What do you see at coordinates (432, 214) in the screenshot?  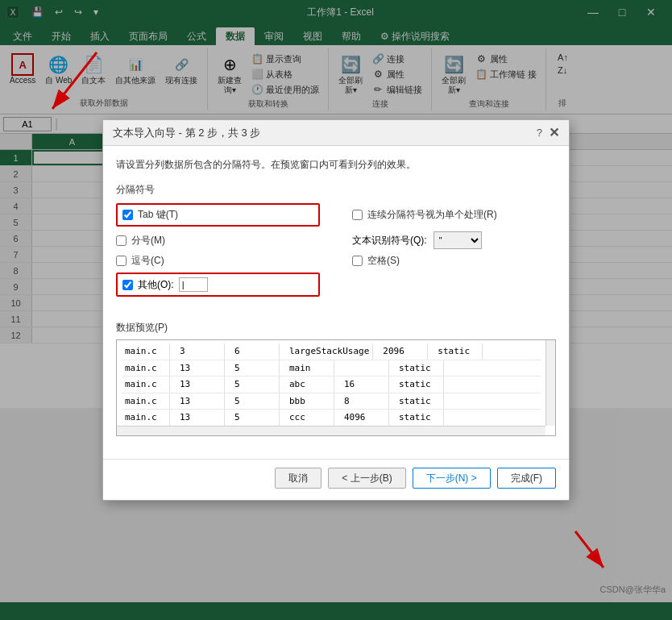 I see `consecutive-label: 连续分隔符号视为单个处理(R)` at bounding box center [432, 214].